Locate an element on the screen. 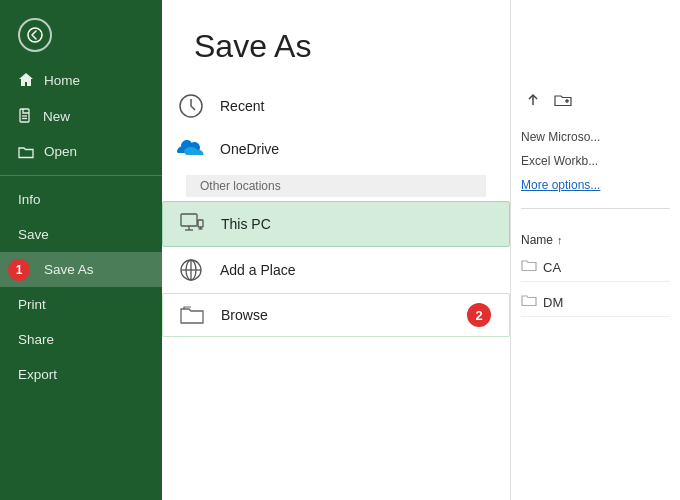 The image size is (680, 500). name-column-header: Name ↑ is located at coordinates (596, 240).